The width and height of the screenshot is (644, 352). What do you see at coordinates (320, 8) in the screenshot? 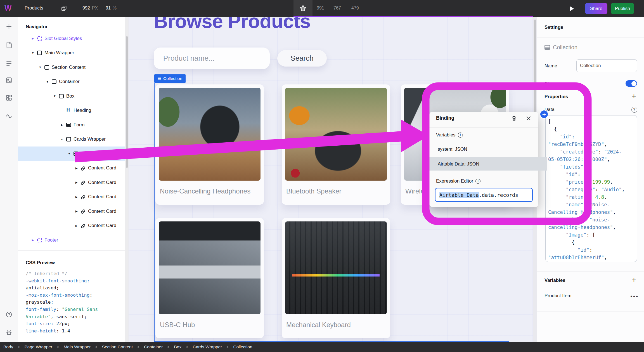
I see `breakpoint-991: 991` at bounding box center [320, 8].